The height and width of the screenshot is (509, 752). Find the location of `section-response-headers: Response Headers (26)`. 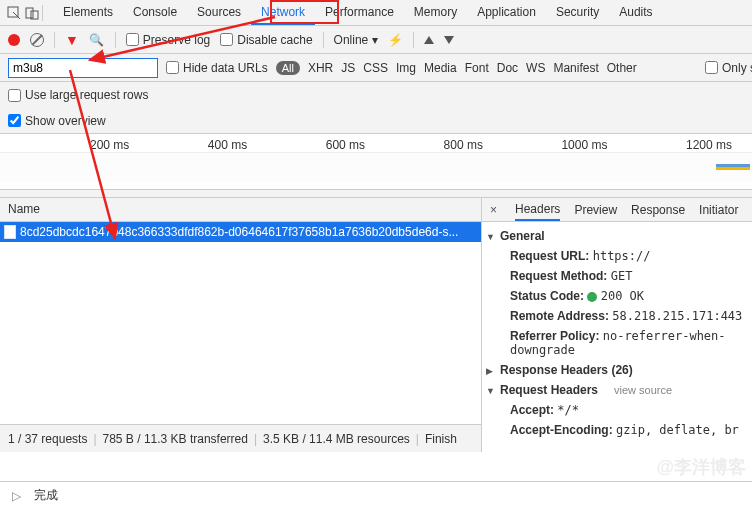

section-response-headers: Response Headers (26) is located at coordinates (619, 370).